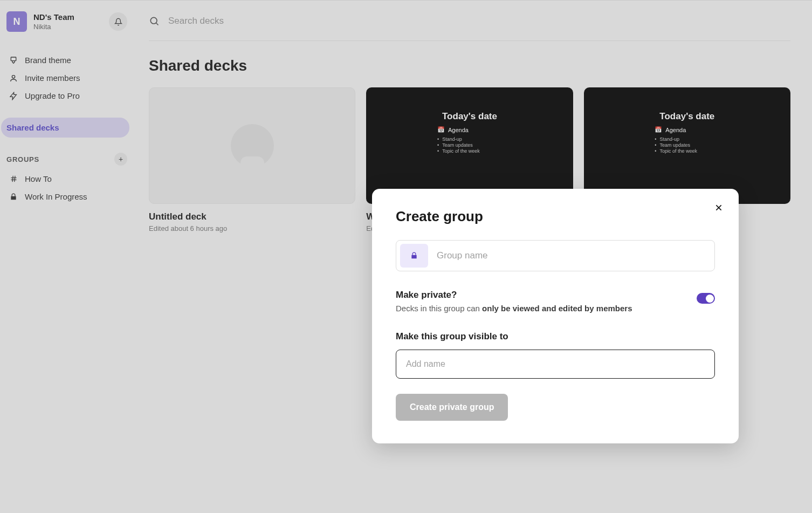 This screenshot has height=513, width=812. Describe the element at coordinates (706, 298) in the screenshot. I see `make-private-toggle` at that location.